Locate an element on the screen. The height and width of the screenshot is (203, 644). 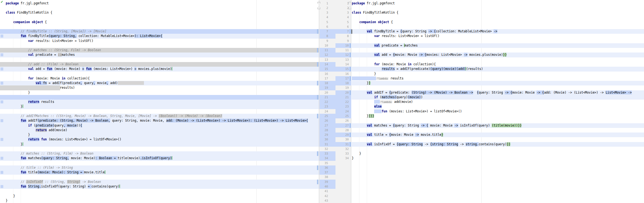
code-line: }} is located at coordinates (498, 83).